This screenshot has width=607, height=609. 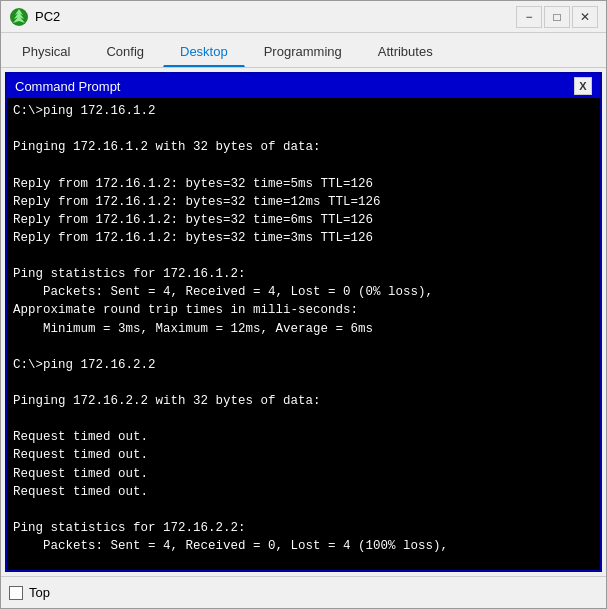 What do you see at coordinates (557, 17) in the screenshot?
I see `window-controls: − □ ✕` at bounding box center [557, 17].